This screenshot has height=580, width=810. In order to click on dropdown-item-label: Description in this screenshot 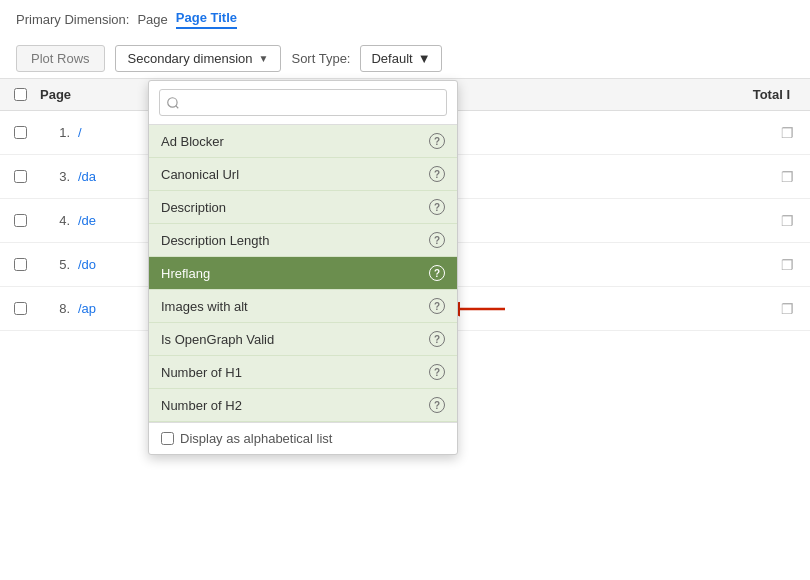, I will do `click(194, 208)`.